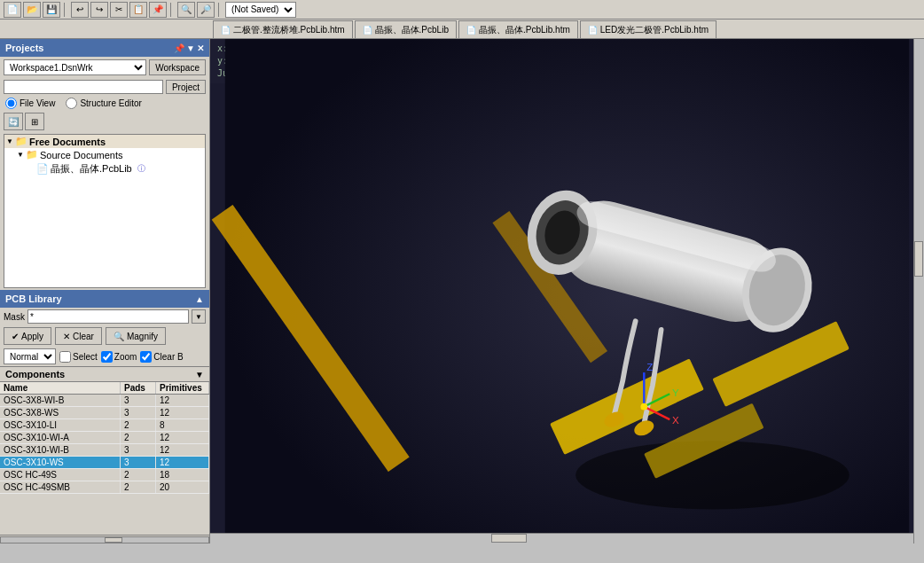  I want to click on tab-icon-3: 📄, so click(592, 30).